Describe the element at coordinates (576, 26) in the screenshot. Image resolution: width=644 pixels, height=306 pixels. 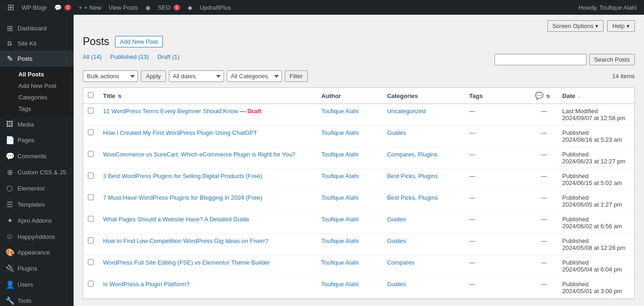
I see `screen-options-button: Screen Options ▾` at that location.